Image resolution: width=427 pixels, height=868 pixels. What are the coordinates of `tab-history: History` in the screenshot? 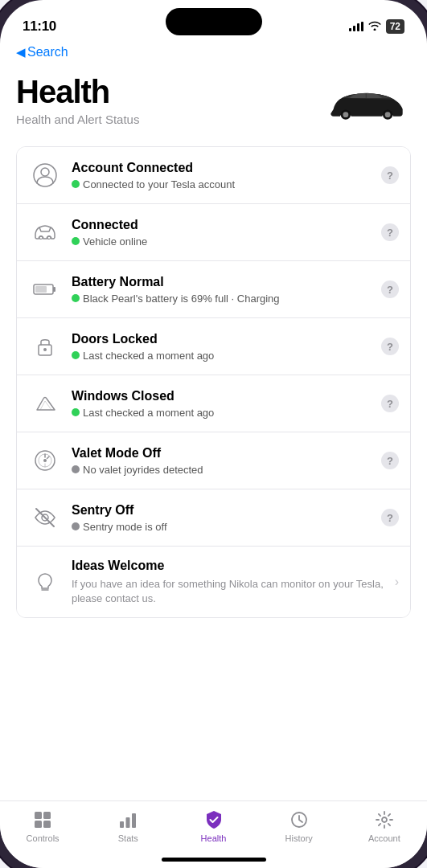 It's located at (299, 826).